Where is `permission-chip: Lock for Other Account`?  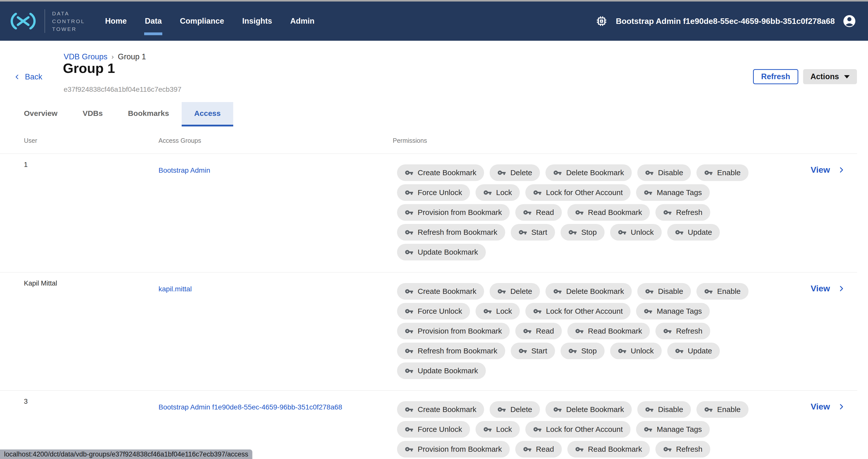 permission-chip: Lock for Other Account is located at coordinates (578, 311).